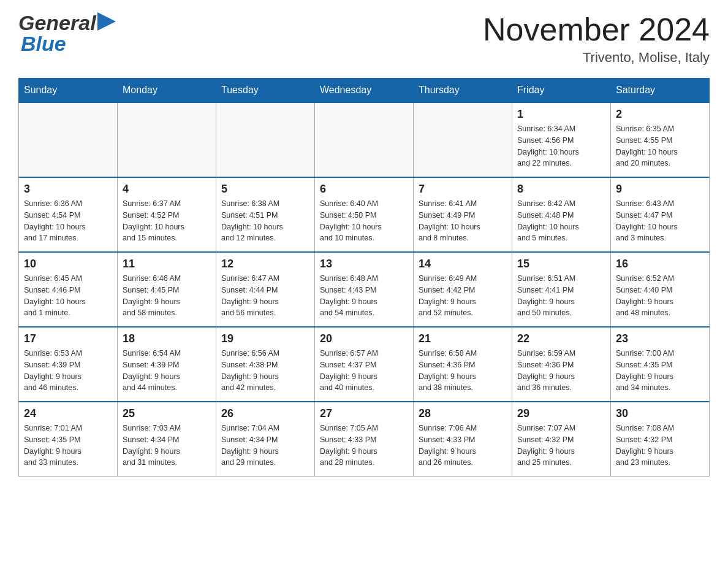 The width and height of the screenshot is (728, 563). What do you see at coordinates (167, 91) in the screenshot?
I see `header-monday: Monday` at bounding box center [167, 91].